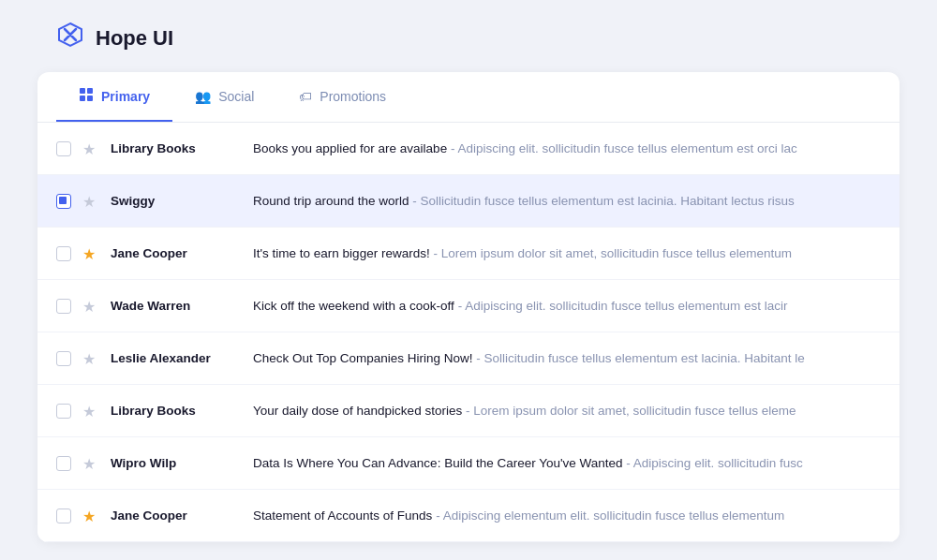  I want to click on tab-social-label: Social, so click(236, 96).